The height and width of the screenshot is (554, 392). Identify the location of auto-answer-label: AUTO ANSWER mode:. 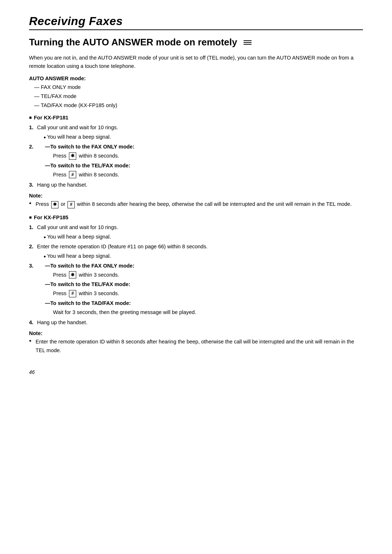
(196, 78).